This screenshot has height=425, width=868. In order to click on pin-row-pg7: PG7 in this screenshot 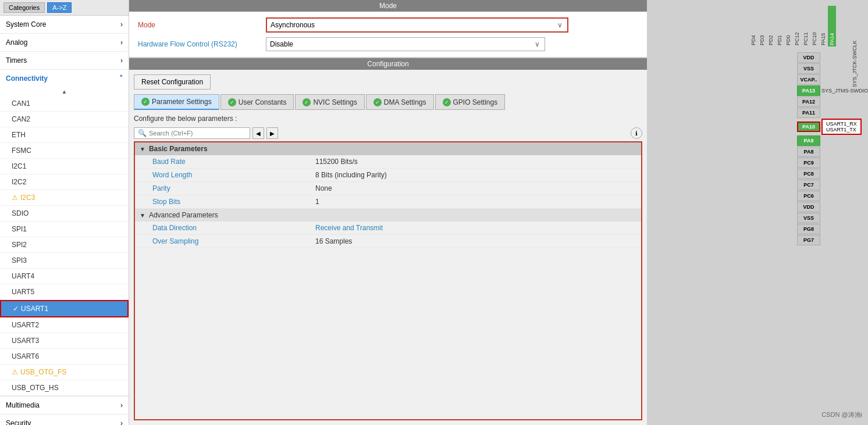, I will do `click(833, 240)`.